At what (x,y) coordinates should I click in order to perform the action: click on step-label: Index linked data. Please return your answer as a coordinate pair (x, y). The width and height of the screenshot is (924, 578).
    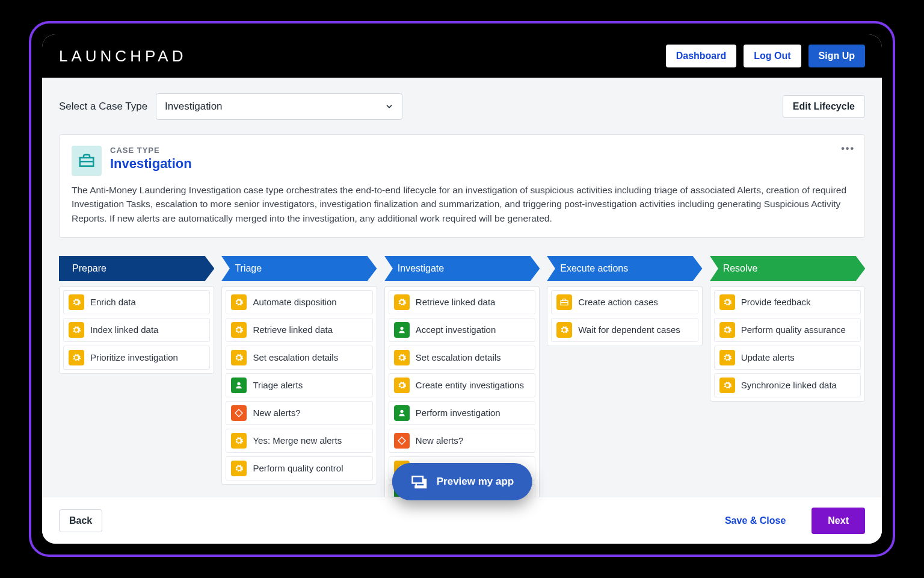
    Looking at the image, I should click on (124, 330).